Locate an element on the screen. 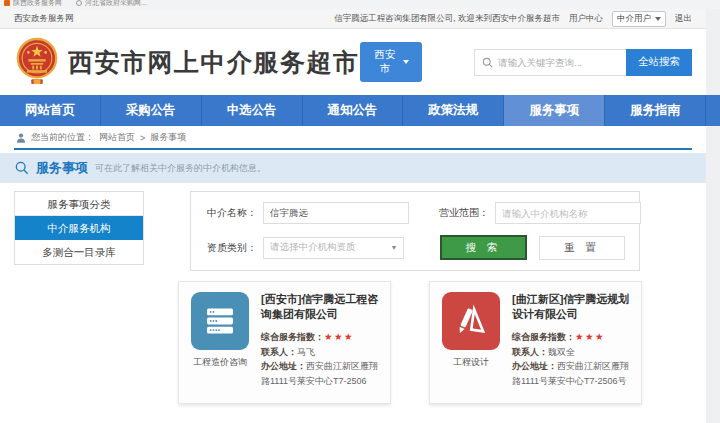 The width and height of the screenshot is (720, 423). contact-name: 魏双全 is located at coordinates (562, 352).